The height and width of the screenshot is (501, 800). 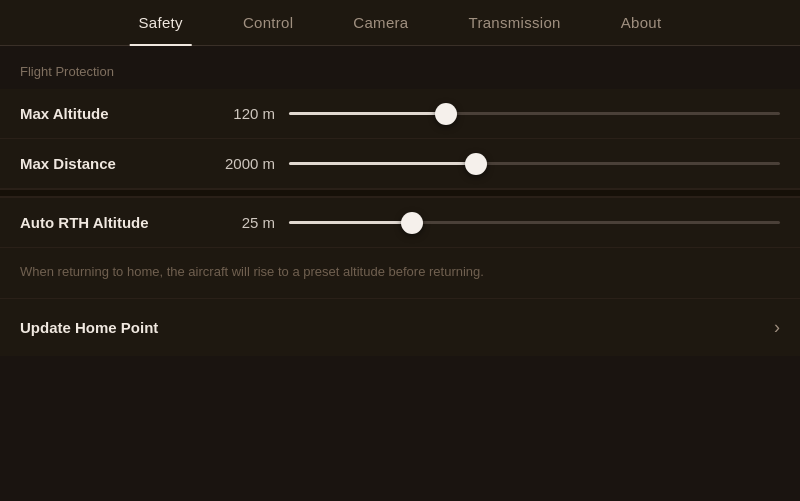 I want to click on tab-about: About, so click(x=642, y=22).